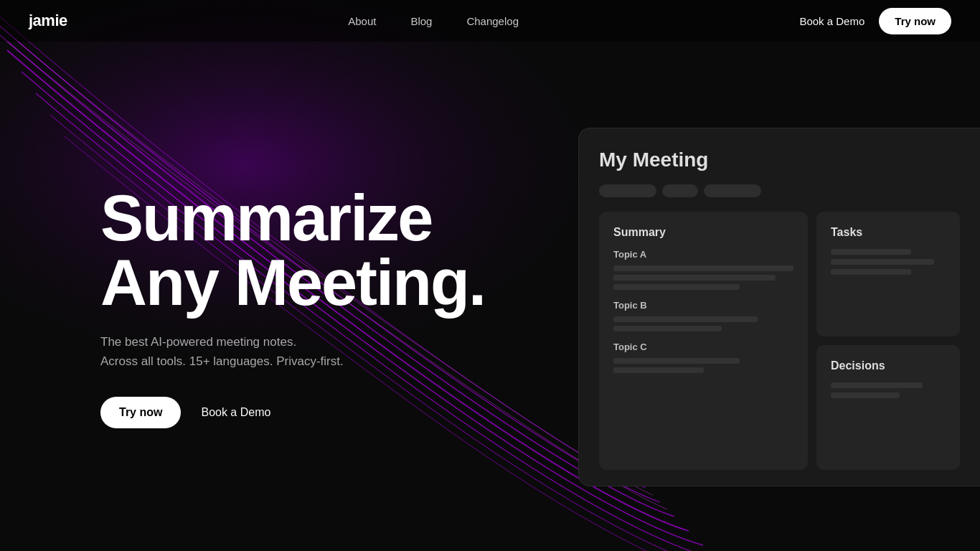  Describe the element at coordinates (888, 274) in the screenshot. I see `tasks-panel: Tasks` at that location.